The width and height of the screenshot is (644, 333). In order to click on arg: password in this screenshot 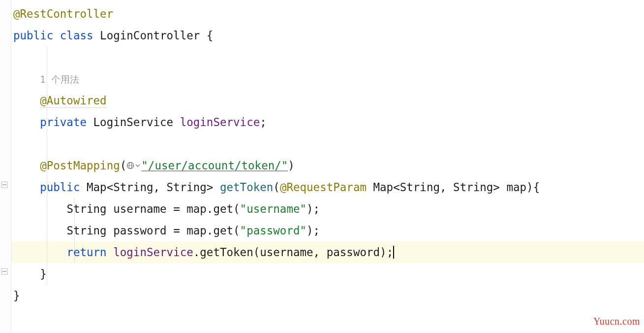, I will do `click(353, 252)`.